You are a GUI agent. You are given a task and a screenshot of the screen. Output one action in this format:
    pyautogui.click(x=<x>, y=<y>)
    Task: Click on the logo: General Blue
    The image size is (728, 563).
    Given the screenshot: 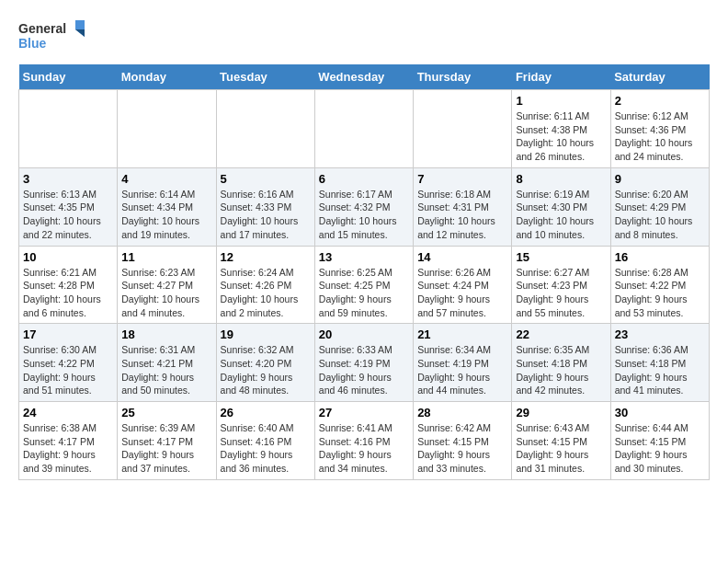 What is the action you would take?
    pyautogui.click(x=55, y=37)
    